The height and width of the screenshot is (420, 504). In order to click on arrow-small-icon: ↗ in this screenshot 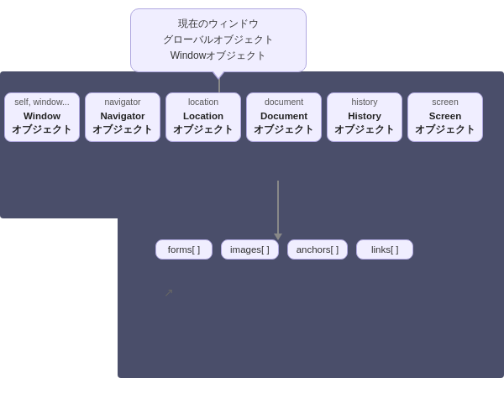, I will do `click(169, 292)`.